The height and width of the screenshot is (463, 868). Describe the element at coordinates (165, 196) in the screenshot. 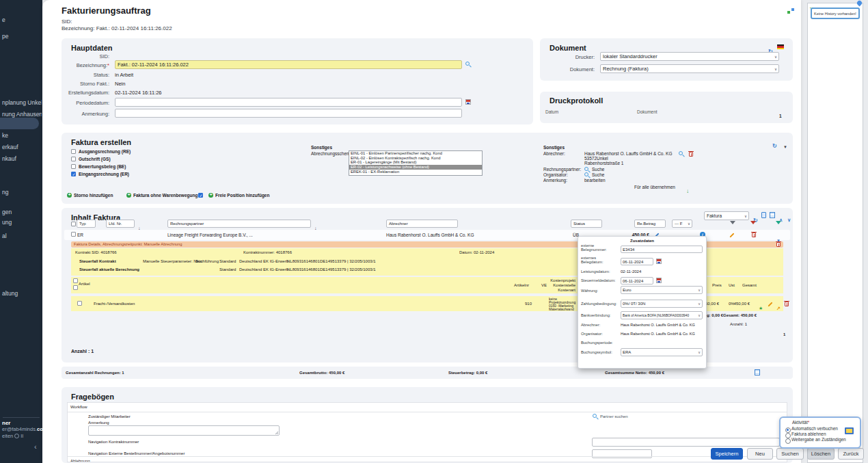

I see `faktura-ohne-warenbewegung-link: Faktura ohne Warenbewegung` at that location.